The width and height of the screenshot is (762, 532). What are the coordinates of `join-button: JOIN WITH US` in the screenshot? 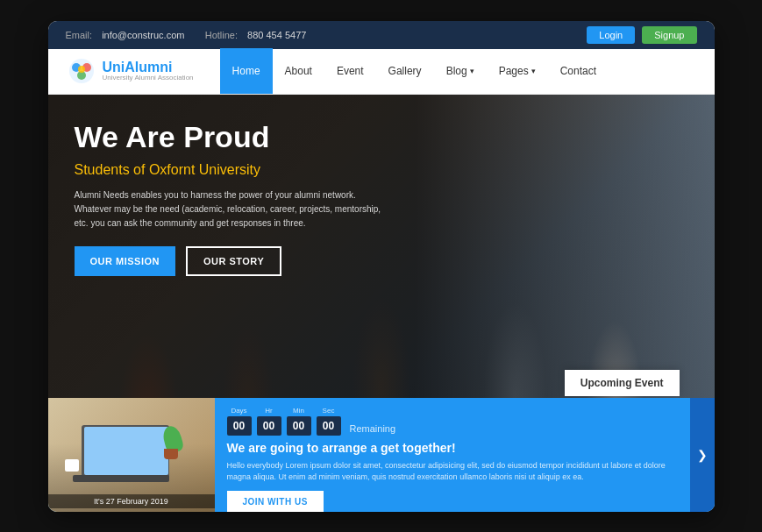 It's located at (275, 501).